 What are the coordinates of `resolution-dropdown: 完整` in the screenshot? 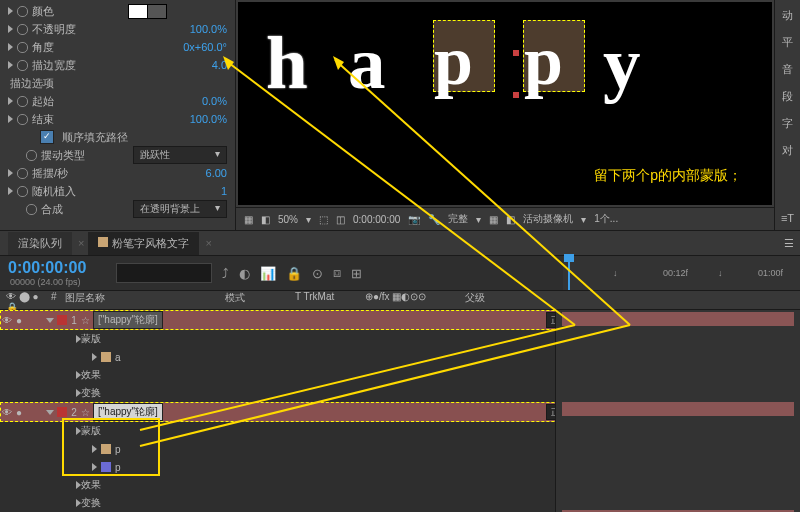 It's located at (458, 219).